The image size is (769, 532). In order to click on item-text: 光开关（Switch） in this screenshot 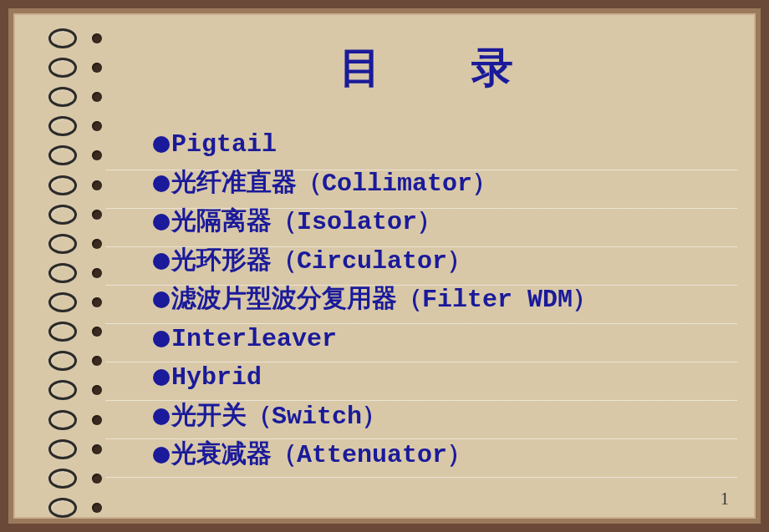, I will do `click(279, 418)`.